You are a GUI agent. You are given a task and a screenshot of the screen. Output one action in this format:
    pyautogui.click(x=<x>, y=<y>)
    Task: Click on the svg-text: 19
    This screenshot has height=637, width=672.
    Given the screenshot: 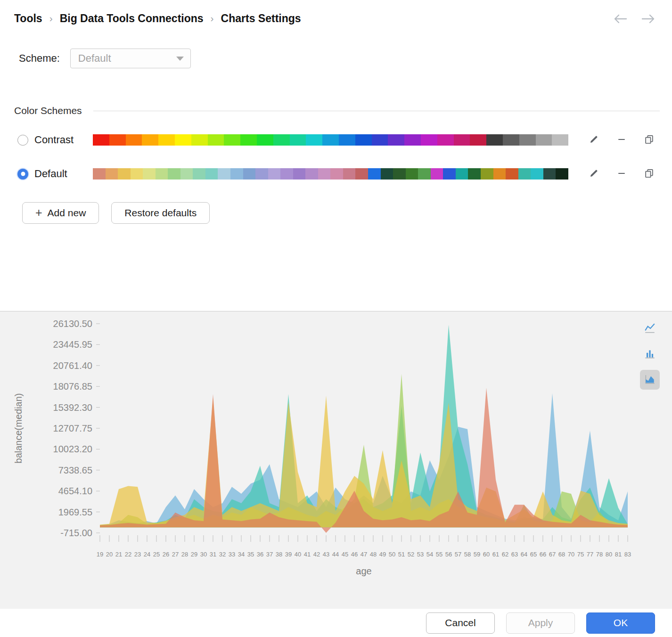 What is the action you would take?
    pyautogui.click(x=100, y=554)
    